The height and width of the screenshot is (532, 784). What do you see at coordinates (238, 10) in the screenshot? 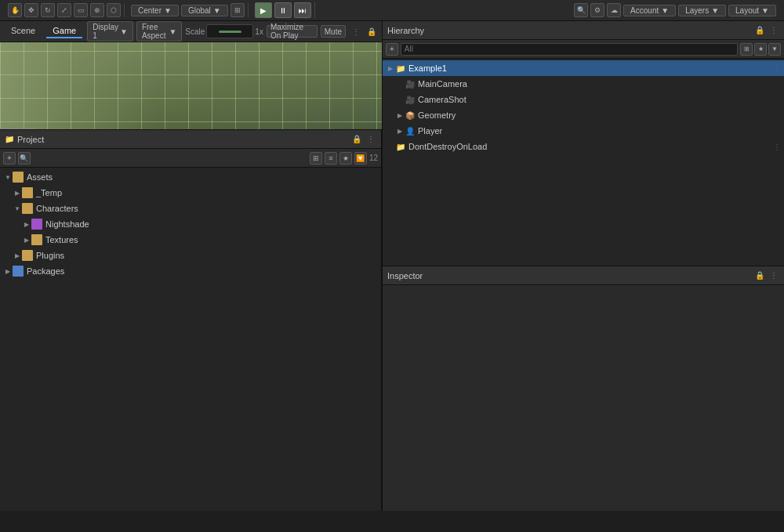
I see `grid-tool: ⊞` at bounding box center [238, 10].